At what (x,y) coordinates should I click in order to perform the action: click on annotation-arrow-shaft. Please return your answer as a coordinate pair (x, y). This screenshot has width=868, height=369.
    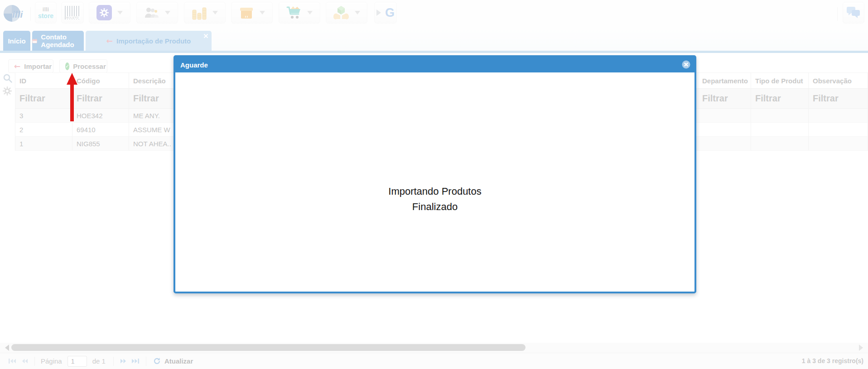
    Looking at the image, I should click on (72, 102).